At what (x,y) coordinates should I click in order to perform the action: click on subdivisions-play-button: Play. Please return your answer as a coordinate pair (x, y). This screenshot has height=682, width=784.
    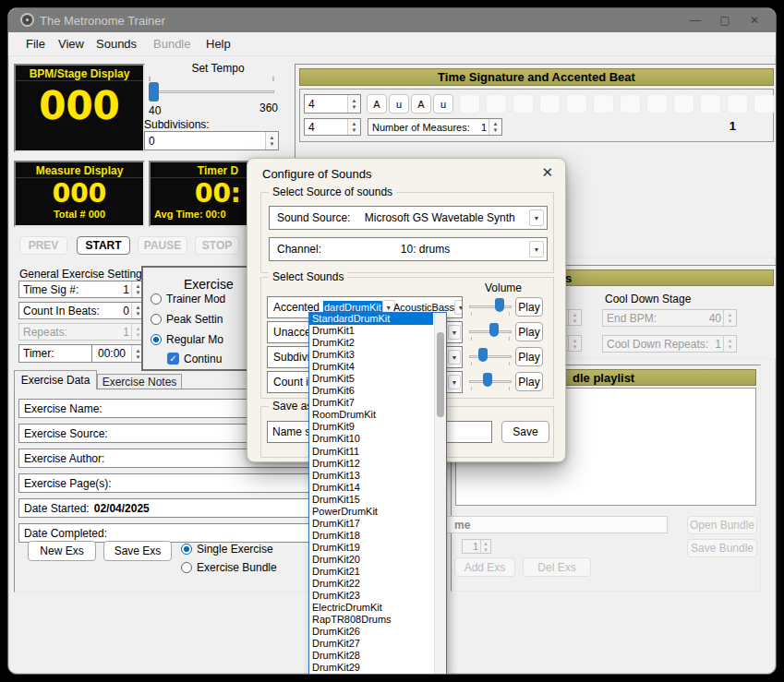
    Looking at the image, I should click on (529, 356).